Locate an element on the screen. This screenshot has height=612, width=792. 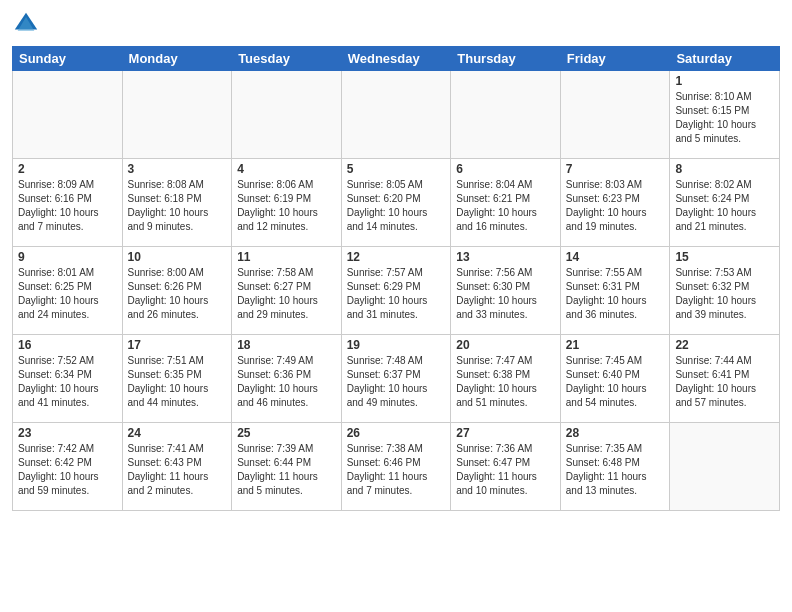
calendar-cell: 18Sunrise: 7:49 AM Sunset: 6:36 PM Dayli… is located at coordinates (287, 379).